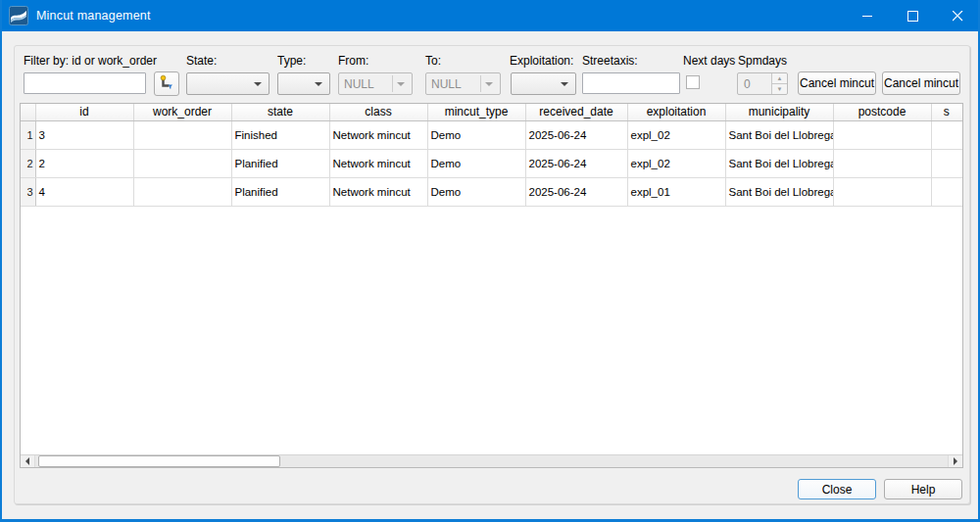 The width and height of the screenshot is (980, 522). I want to click on cancel-mincut-button: Cancel mincut, so click(837, 83).